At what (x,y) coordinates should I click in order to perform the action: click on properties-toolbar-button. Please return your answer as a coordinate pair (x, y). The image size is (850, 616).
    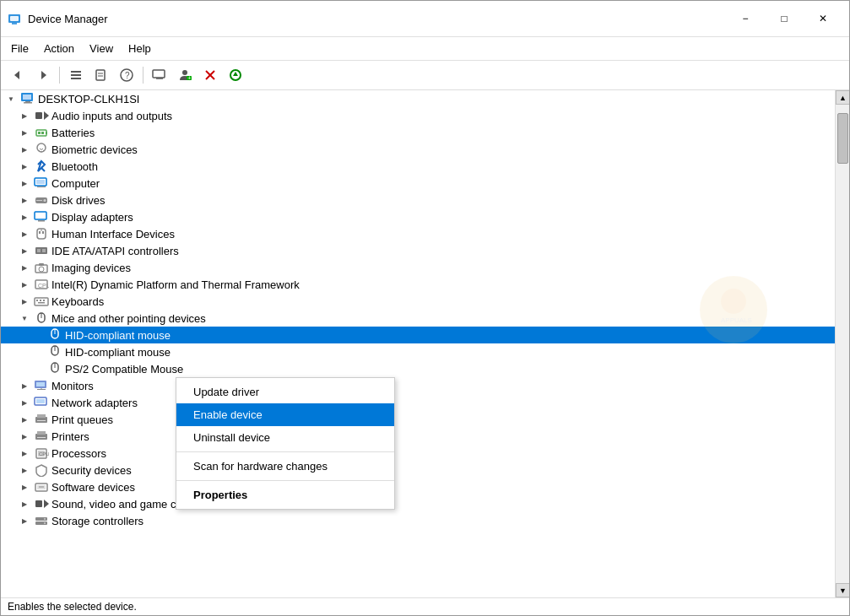
    Looking at the image, I should click on (101, 75).